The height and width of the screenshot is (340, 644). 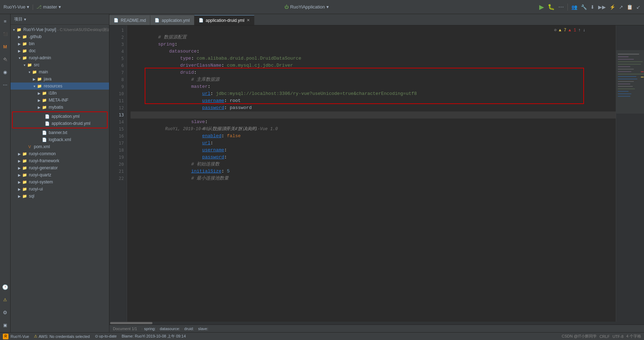 I want to click on sidebar-item-clock: 🕐, so click(x=5, y=287).